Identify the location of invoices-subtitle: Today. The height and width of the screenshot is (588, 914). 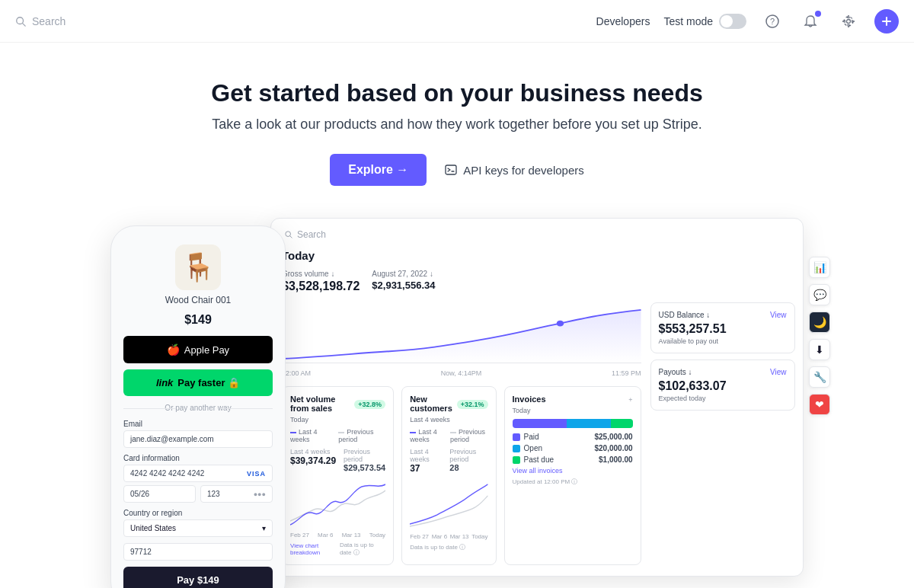
(573, 411).